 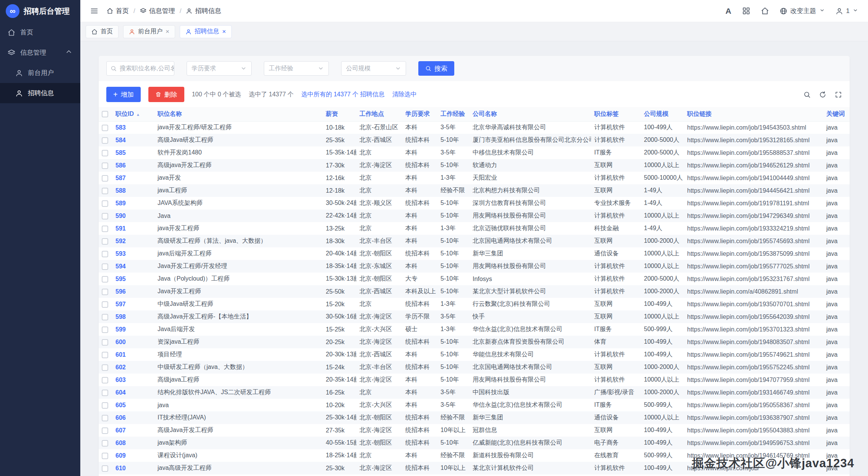 I want to click on clear-selection-link: 清除选中, so click(x=405, y=95).